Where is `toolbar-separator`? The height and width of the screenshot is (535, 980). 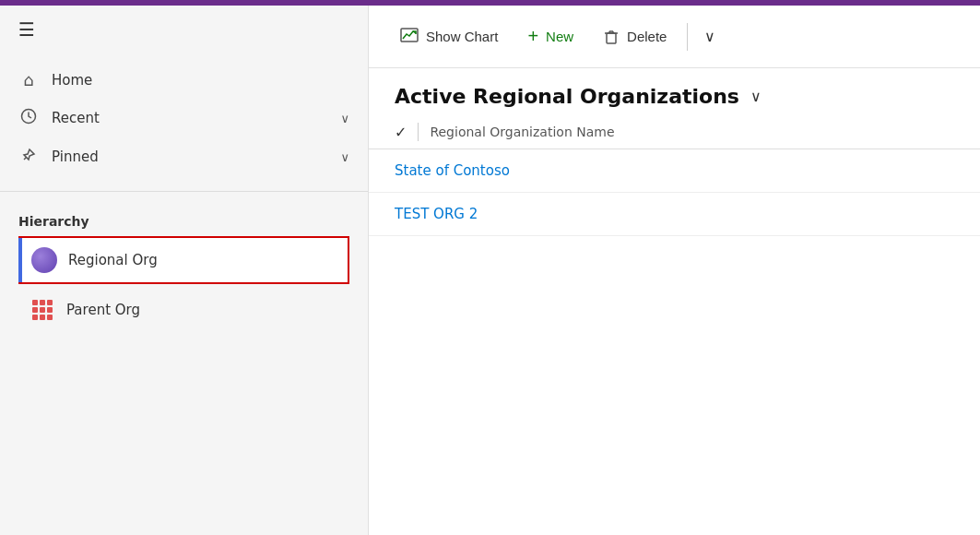
toolbar-separator is located at coordinates (688, 37).